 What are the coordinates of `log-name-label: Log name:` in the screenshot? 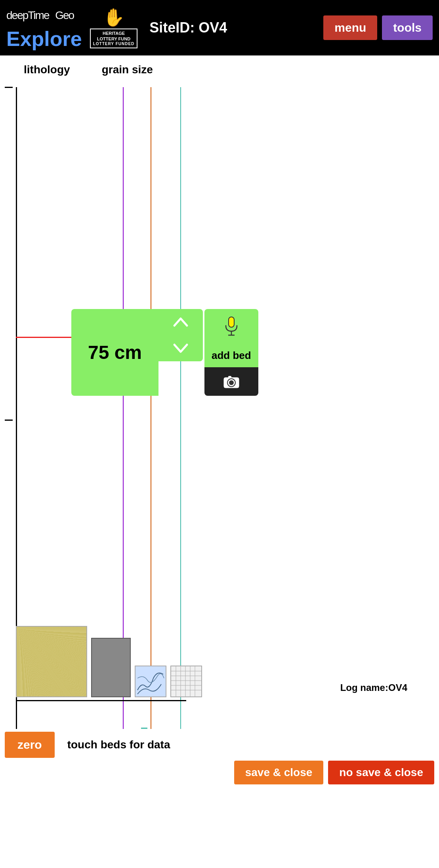 It's located at (365, 688).